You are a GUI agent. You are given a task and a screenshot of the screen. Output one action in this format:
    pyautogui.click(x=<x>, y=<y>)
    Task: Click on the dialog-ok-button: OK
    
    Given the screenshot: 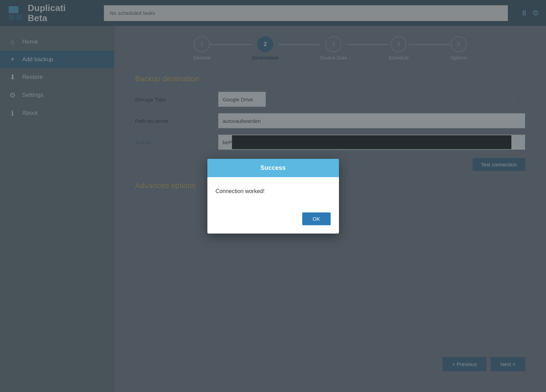 What is the action you would take?
    pyautogui.click(x=316, y=219)
    